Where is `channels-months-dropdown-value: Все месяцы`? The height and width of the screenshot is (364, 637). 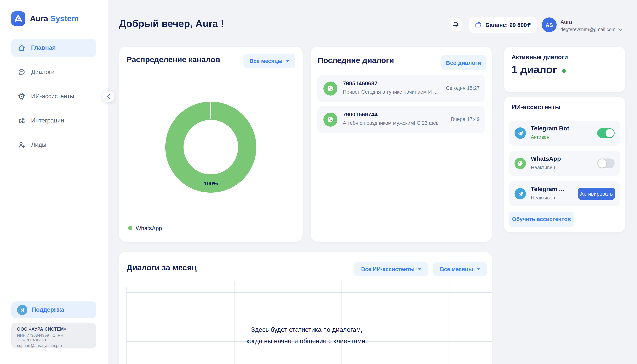
channels-months-dropdown-value: Все месяцы is located at coordinates (266, 61).